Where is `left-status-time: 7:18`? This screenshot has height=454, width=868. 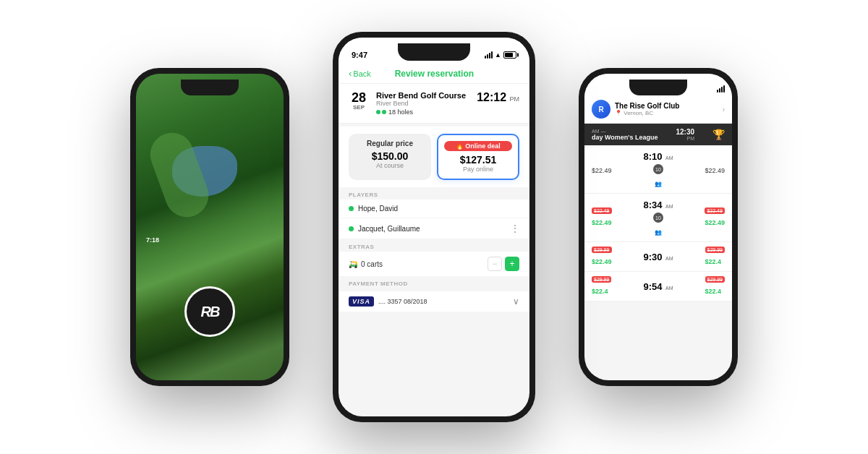 left-status-time: 7:18 is located at coordinates (153, 240).